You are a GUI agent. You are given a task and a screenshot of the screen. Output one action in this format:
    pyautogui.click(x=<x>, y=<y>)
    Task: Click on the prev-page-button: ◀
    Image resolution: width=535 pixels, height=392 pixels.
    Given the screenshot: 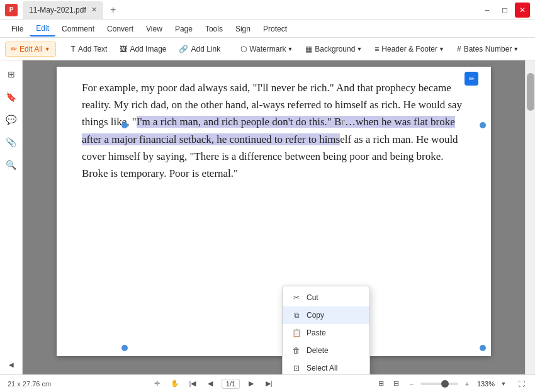 What is the action you would take?
    pyautogui.click(x=210, y=384)
    